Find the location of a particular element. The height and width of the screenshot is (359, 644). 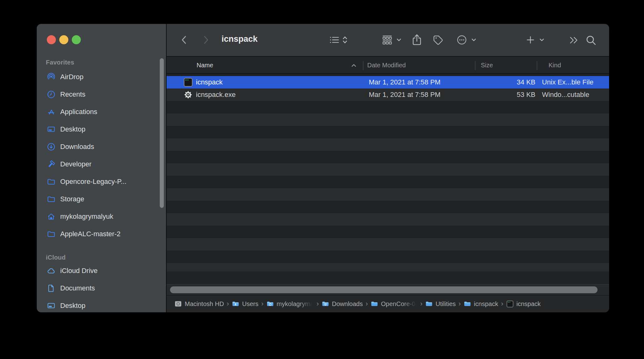

sidebar-item-label: Developer is located at coordinates (76, 164).